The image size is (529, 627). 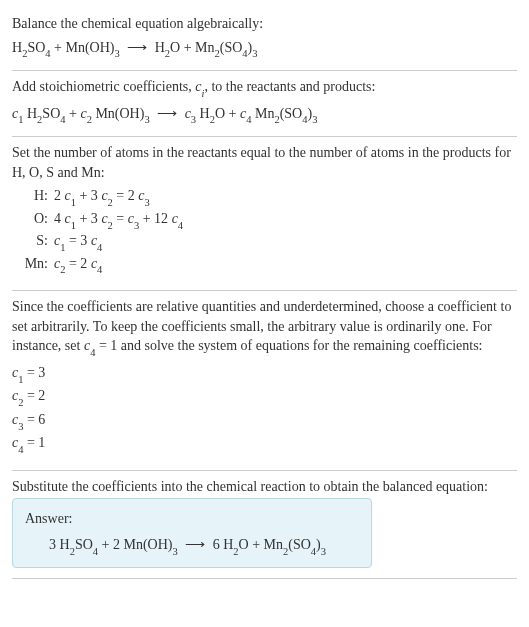 What do you see at coordinates (268, 220) in the screenshot?
I see `atom-row: O: 4 c1 + 3 c2 = c3 + 12 c4` at bounding box center [268, 220].